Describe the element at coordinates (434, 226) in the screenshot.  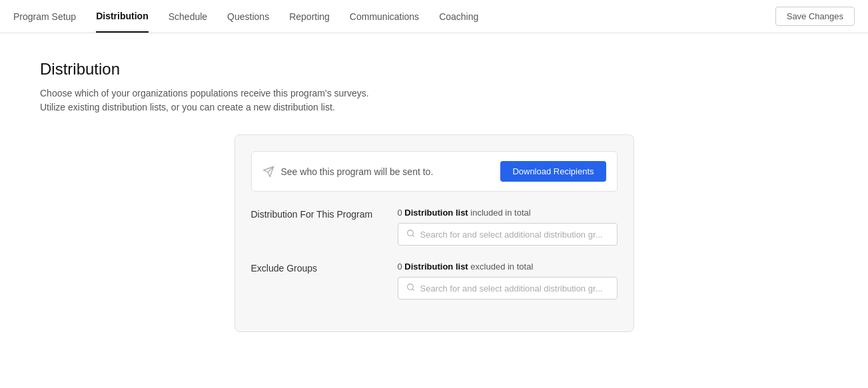
I see `distribution-for-program-section: Distribution For This Program 0 Distribu…` at that location.